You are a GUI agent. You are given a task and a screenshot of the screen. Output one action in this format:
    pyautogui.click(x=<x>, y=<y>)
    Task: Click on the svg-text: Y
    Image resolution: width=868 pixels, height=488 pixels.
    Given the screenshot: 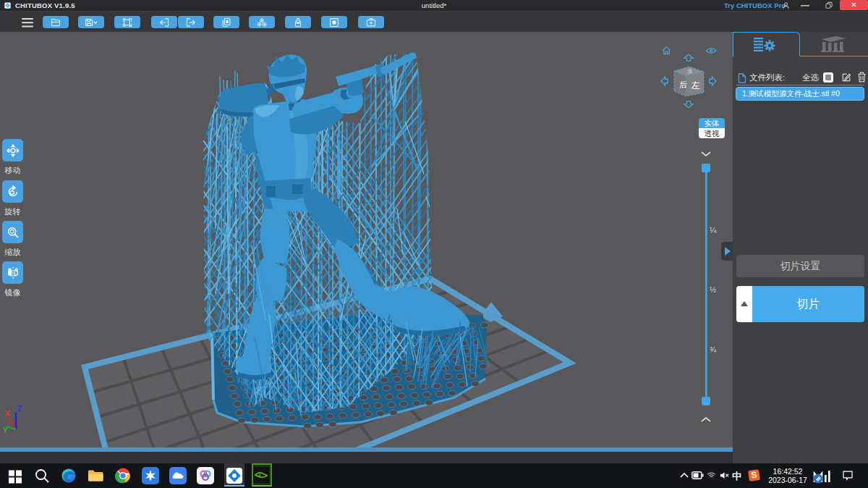 What is the action you would take?
    pyautogui.click(x=6, y=430)
    